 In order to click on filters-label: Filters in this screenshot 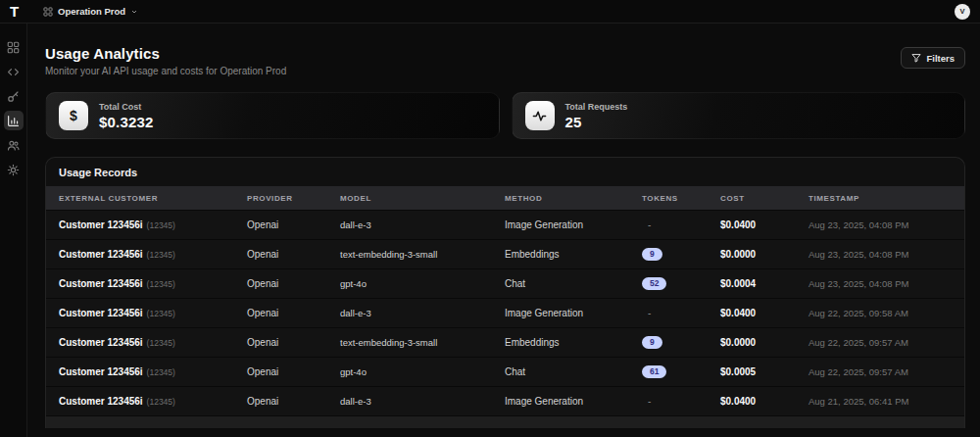, I will do `click(941, 59)`.